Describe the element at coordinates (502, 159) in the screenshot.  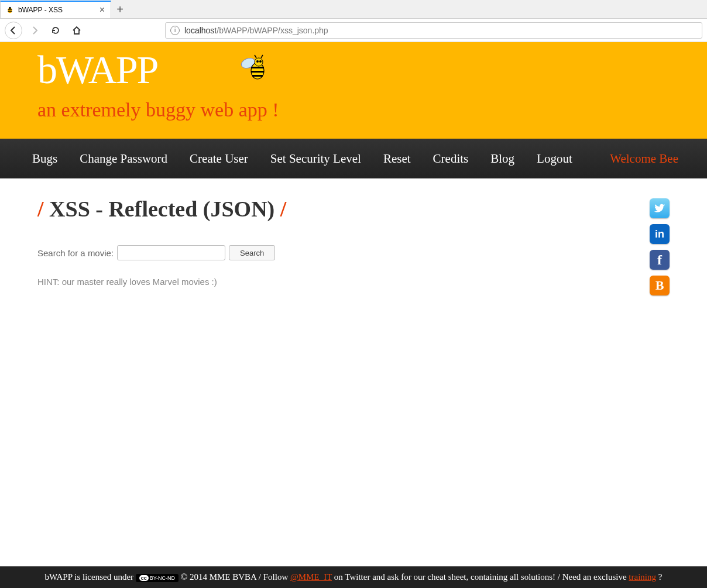
I see `nav-blog: Blog` at that location.